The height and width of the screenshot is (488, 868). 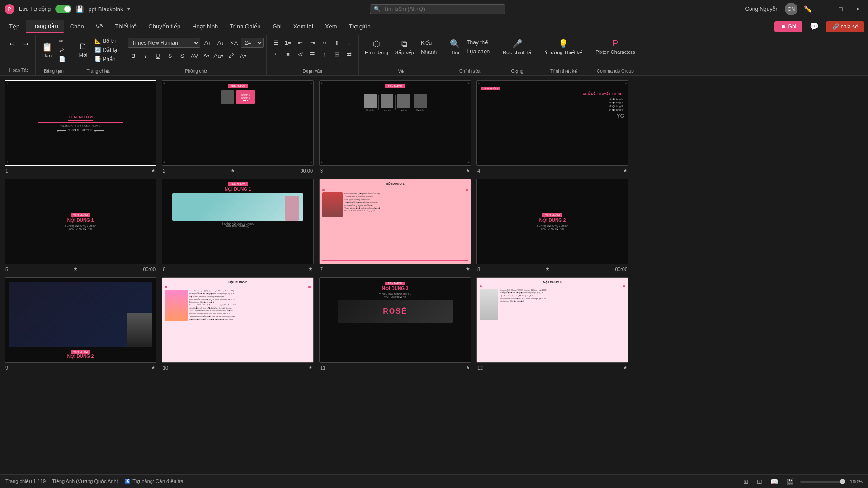 I want to click on text-case-button: Aa▾, so click(x=219, y=56).